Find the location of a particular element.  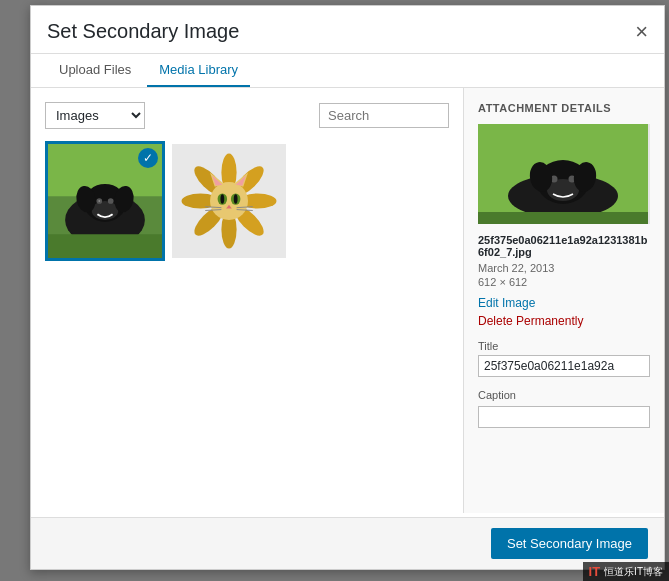

delete-permanently-link: Delete Permanently is located at coordinates (564, 321).